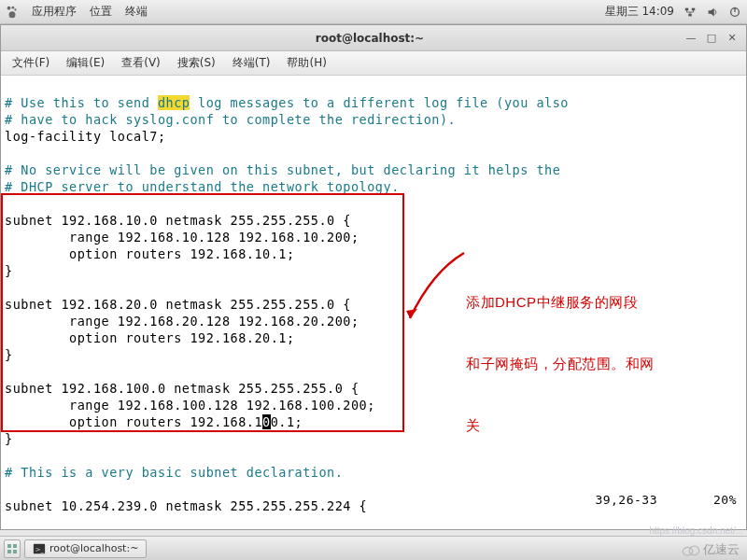  What do you see at coordinates (288, 422) in the screenshot?
I see `text-line: 0.1;` at bounding box center [288, 422].